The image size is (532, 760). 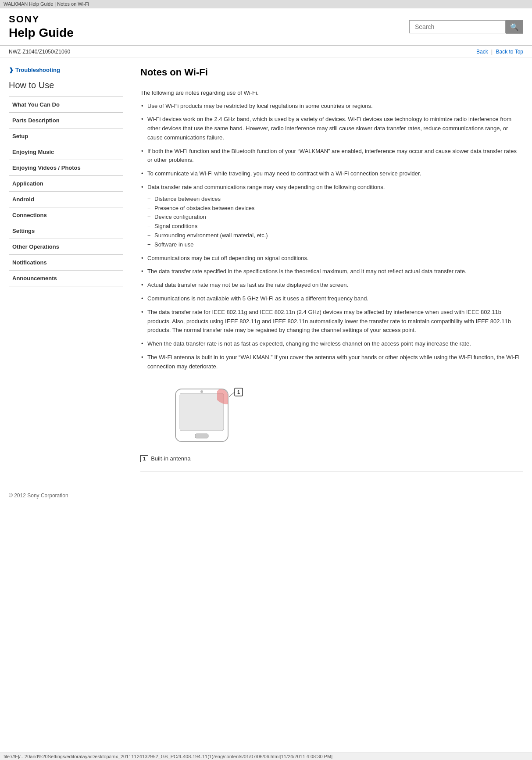 What do you see at coordinates (66, 168) in the screenshot?
I see `sidebar-nav-link-enjoying-videos-photos: Enjoying Videos / Photos` at bounding box center [66, 168].